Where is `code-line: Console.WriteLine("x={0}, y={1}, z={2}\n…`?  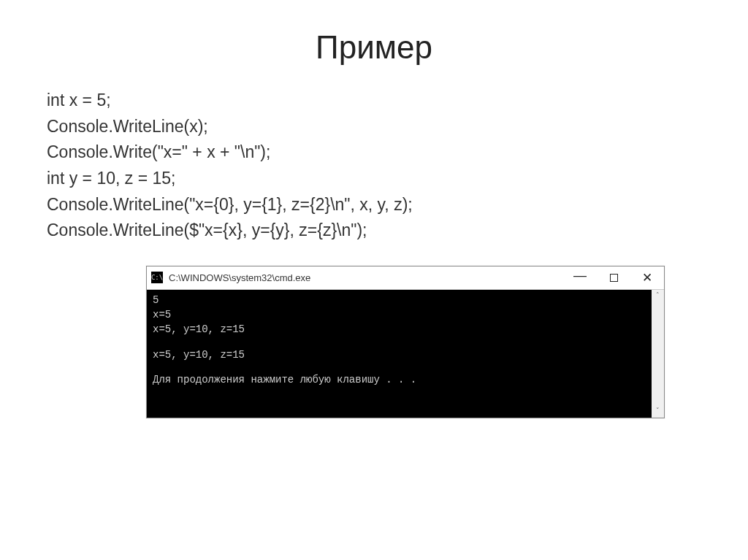
code-line: Console.WriteLine("x={0}, y={1}, z={2}\n… is located at coordinates (375, 205).